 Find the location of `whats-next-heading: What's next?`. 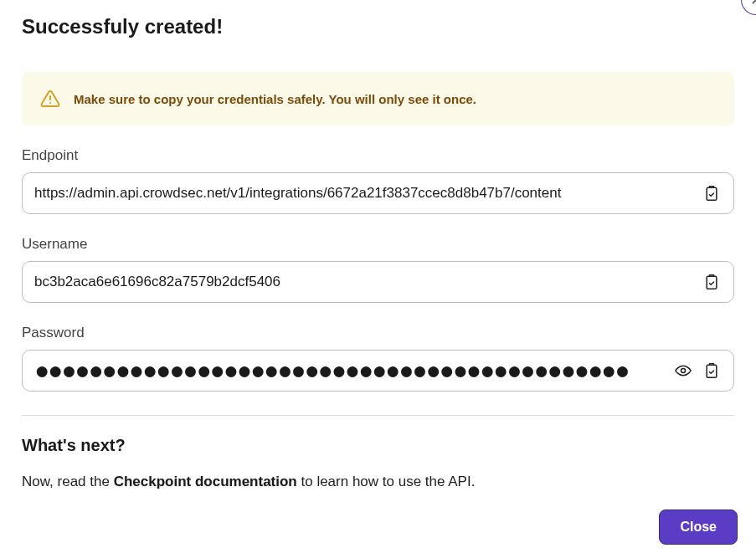

whats-next-heading: What's next? is located at coordinates (378, 445).